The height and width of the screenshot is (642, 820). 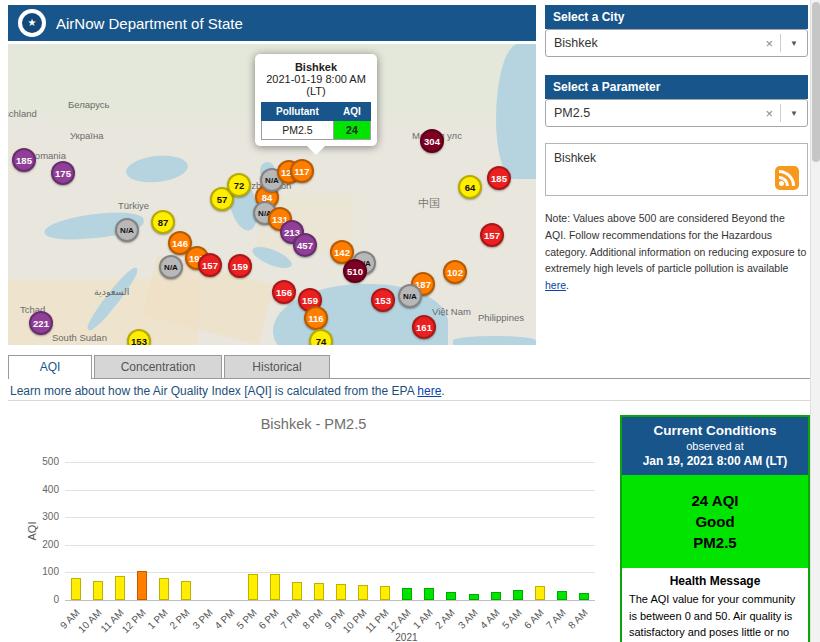 I want to click on popup-pollutant-value: PM2.5, so click(x=298, y=130).